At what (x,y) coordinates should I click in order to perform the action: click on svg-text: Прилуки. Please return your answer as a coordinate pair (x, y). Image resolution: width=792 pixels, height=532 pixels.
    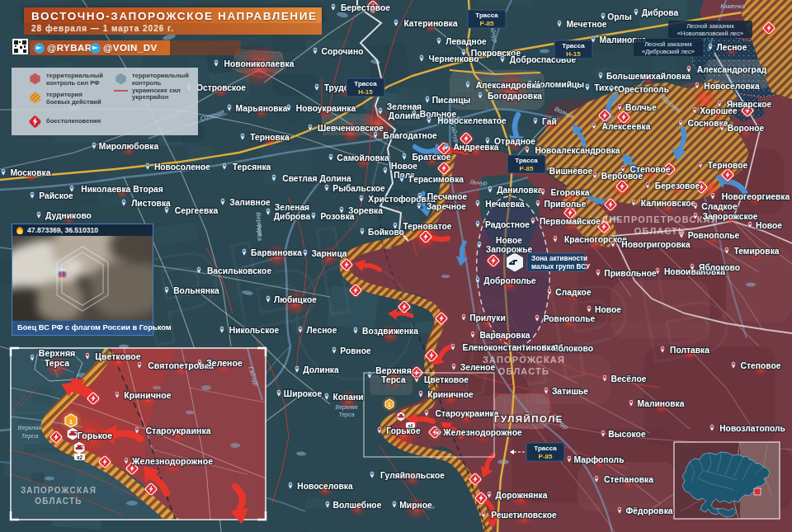
    Looking at the image, I should click on (488, 318).